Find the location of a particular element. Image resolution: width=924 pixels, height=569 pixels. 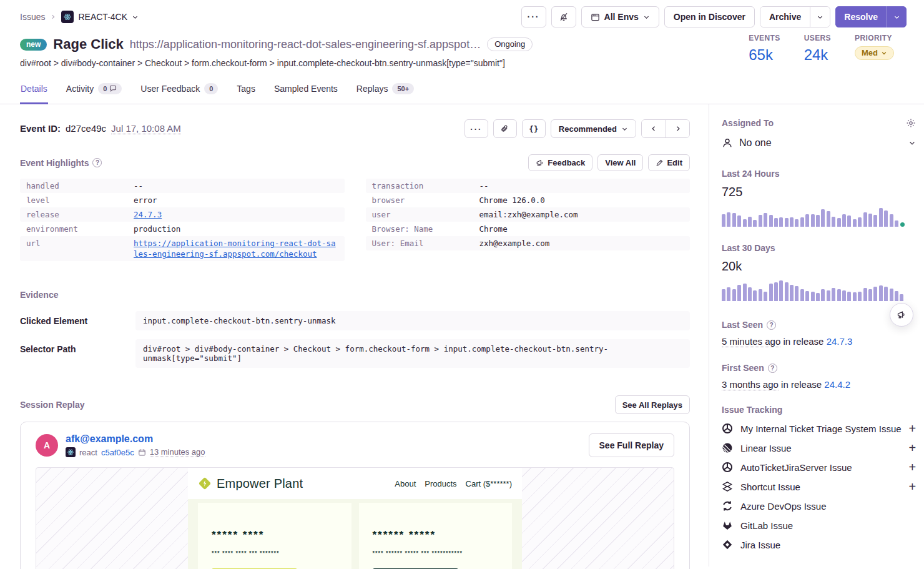

last-30-days-total: 20k is located at coordinates (819, 266).